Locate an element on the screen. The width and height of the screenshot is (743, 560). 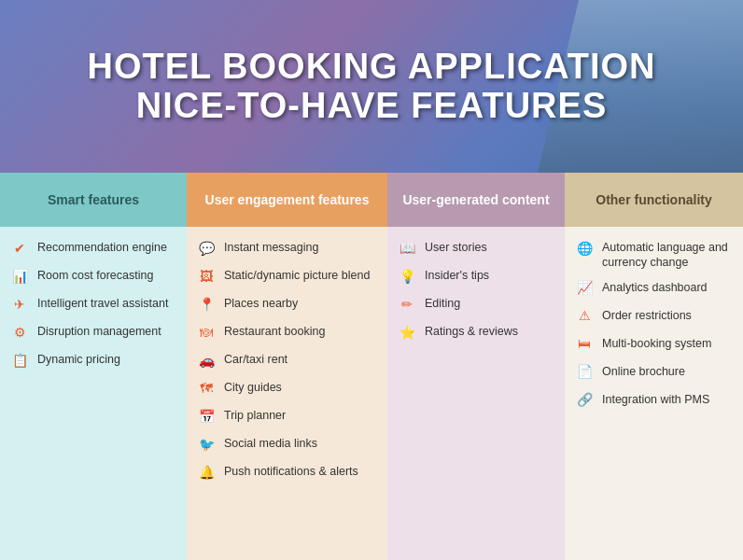
col-body-smart: ✔Recommendation engine📊Room cost forecas… is located at coordinates (93, 394).